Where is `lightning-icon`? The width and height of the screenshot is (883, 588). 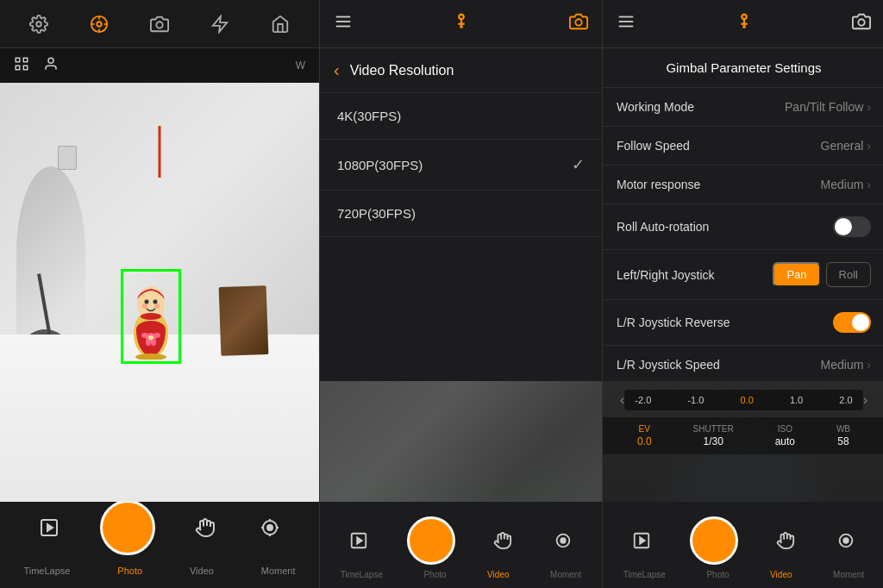
lightning-icon is located at coordinates (220, 24).